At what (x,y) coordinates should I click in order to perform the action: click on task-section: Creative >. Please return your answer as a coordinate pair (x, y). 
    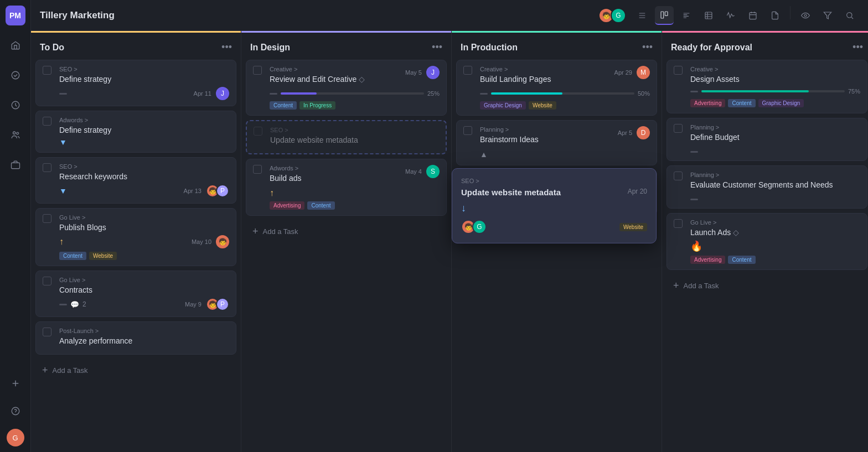
    Looking at the image, I should click on (317, 69).